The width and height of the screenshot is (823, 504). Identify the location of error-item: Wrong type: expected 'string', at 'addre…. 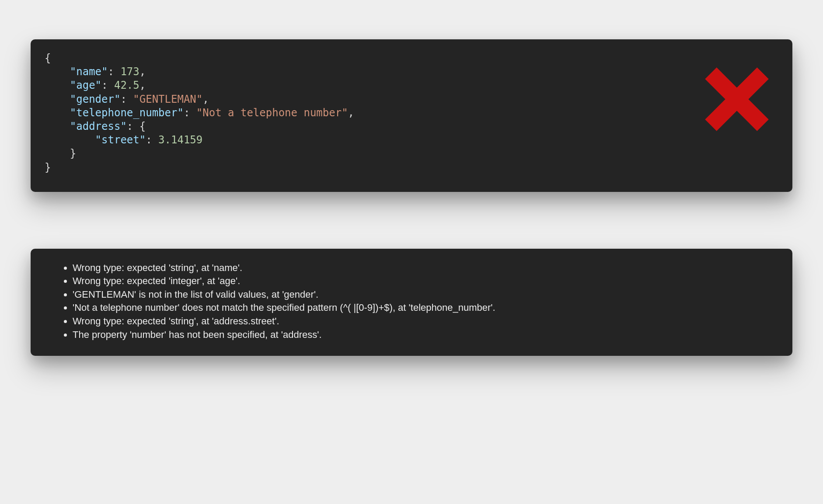
(425, 322).